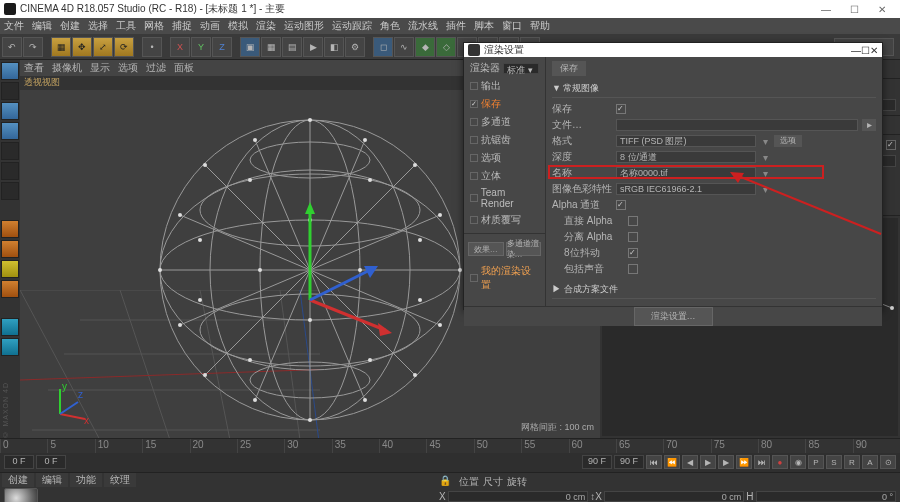  What do you see at coordinates (184, 68) in the screenshot?
I see `vp-menu-面板: 面板` at bounding box center [184, 68].